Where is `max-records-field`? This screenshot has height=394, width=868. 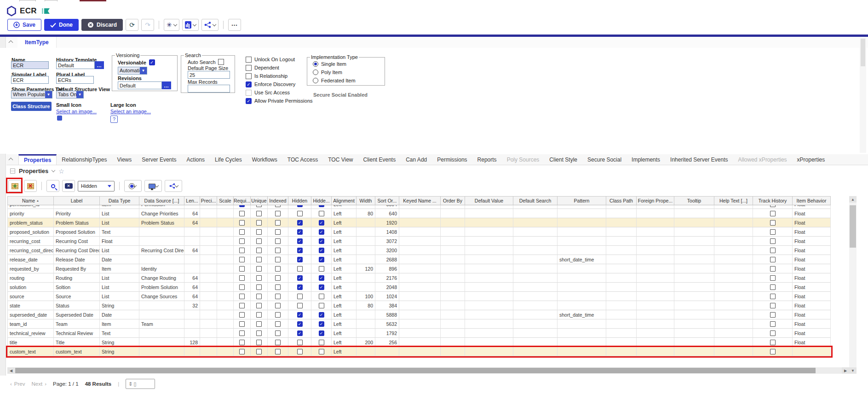
max-records-field is located at coordinates (209, 88).